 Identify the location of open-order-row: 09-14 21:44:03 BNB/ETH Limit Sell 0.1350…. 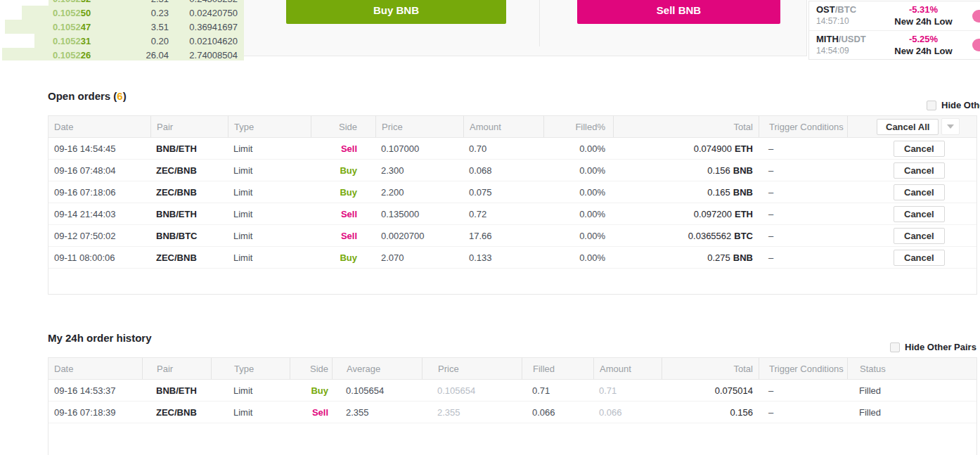
(512, 214).